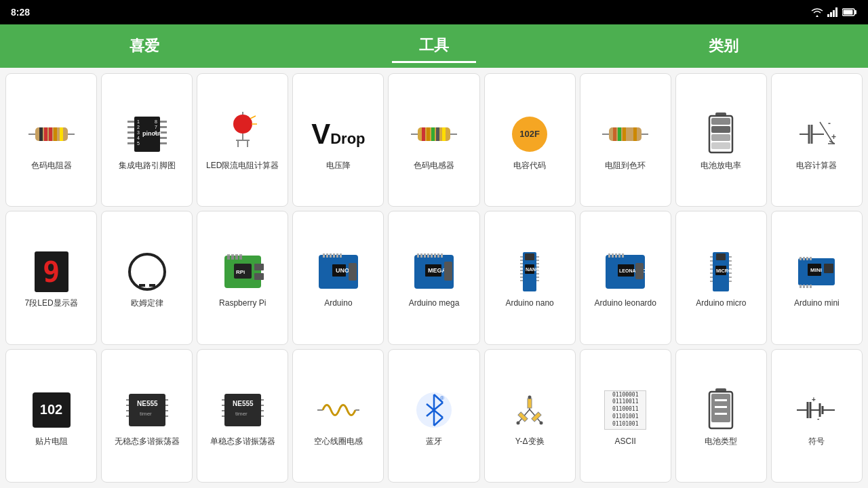 This screenshot has height=488, width=868. Describe the element at coordinates (138, 138) in the screenshot. I see `svg-text: 4` at that location.